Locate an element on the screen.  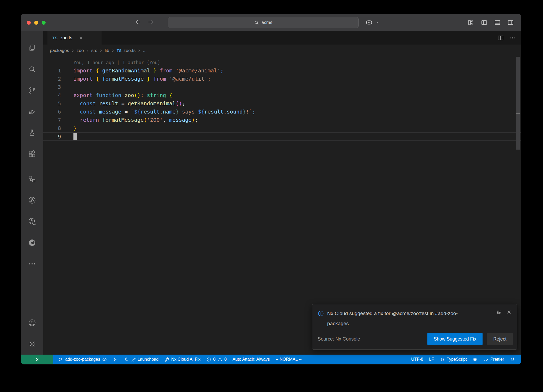
breadcrumbs: packageszoosrclibTSzoo.ts... is located at coordinates (282, 51).